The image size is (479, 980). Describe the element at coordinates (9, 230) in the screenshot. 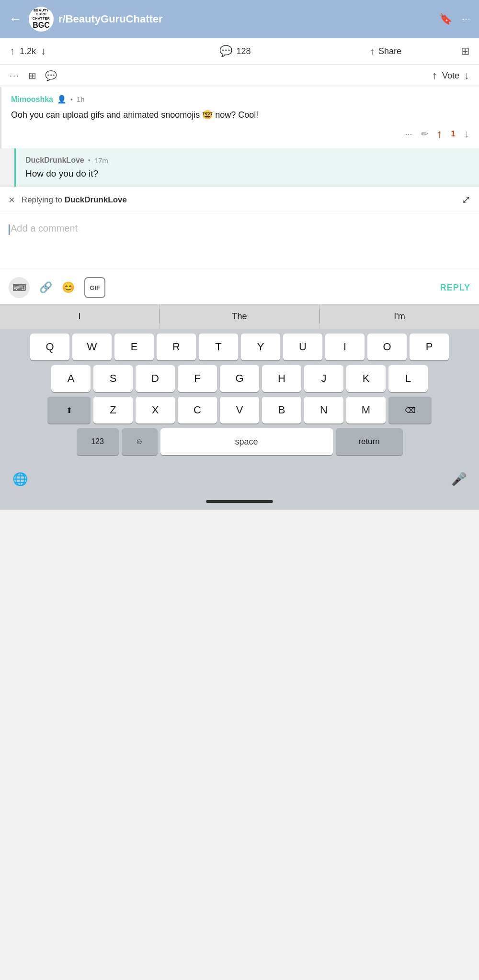

I see `text-cursor` at that location.